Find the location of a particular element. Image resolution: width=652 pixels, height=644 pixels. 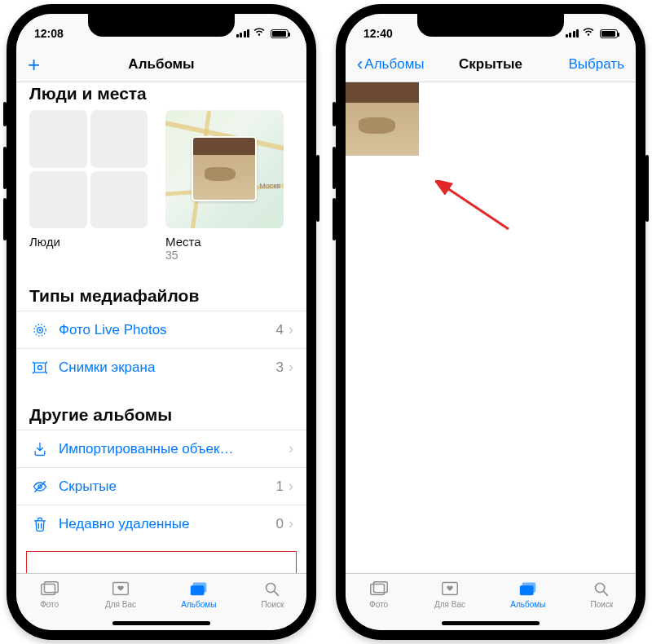

other-albums-title: Другие альбомы is located at coordinates (161, 408).